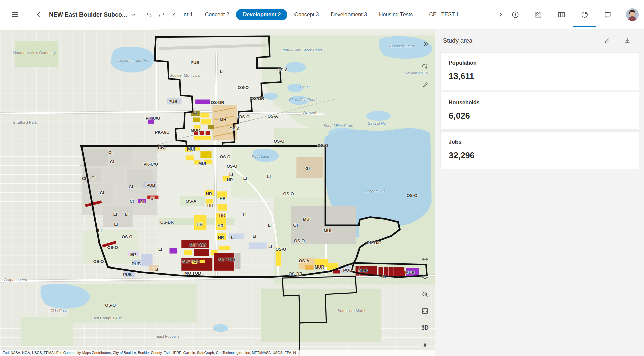 The height and width of the screenshot is (356, 644). I want to click on tab-concept-2: Concept 2, so click(217, 15).